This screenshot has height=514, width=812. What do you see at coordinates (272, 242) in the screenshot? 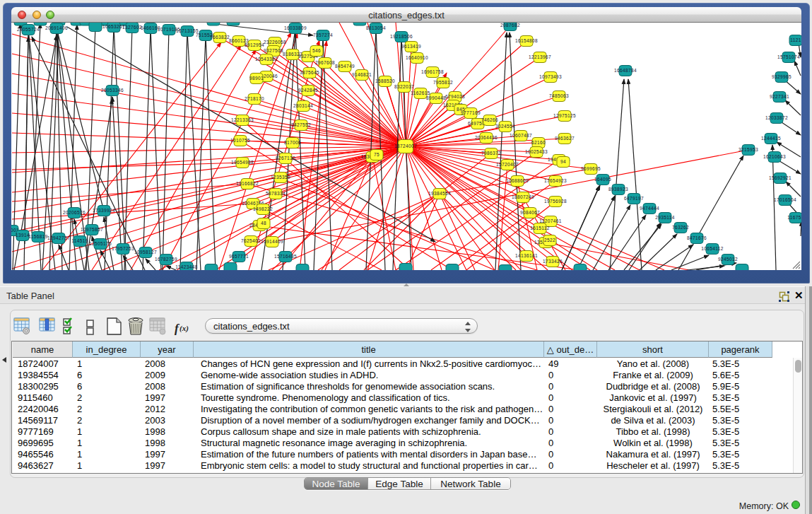
I see `svg-text: 16914409` at bounding box center [272, 242].